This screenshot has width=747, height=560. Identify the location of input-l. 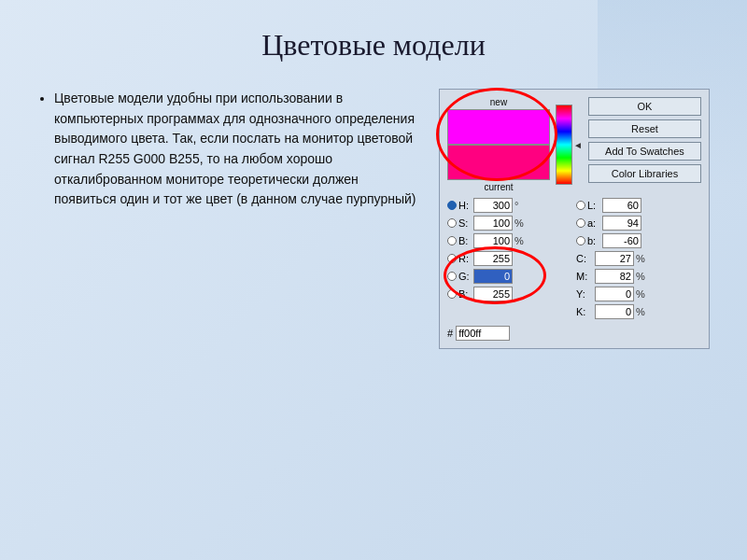
(622, 205).